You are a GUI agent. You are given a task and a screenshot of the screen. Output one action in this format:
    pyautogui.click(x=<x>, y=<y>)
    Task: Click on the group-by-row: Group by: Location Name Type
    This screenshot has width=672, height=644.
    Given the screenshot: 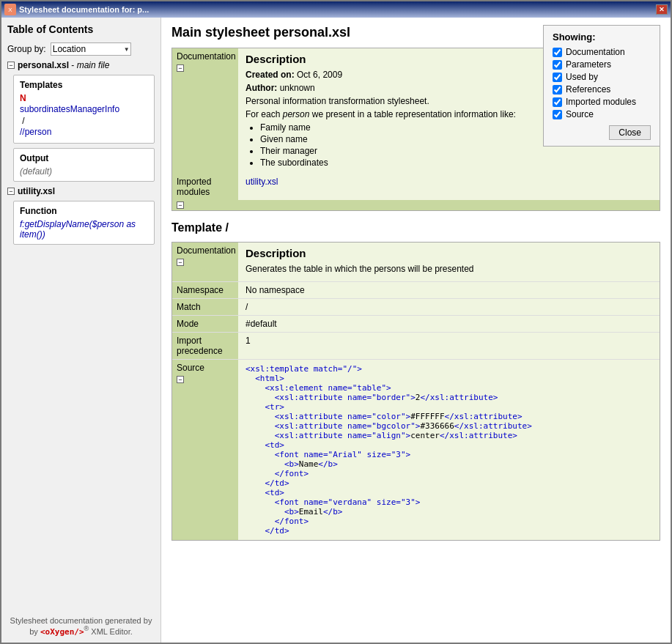 What is the action you would take?
    pyautogui.click(x=81, y=49)
    